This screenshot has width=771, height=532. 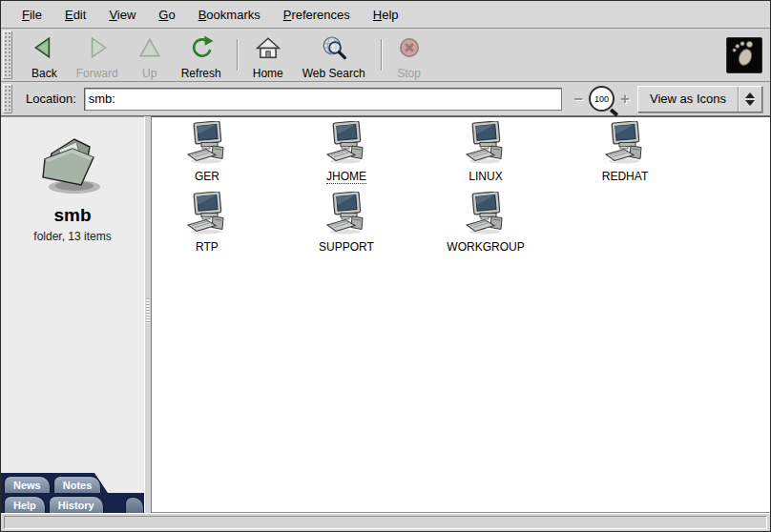 What do you see at coordinates (601, 99) in the screenshot?
I see `zoom-control: − 100 +` at bounding box center [601, 99].